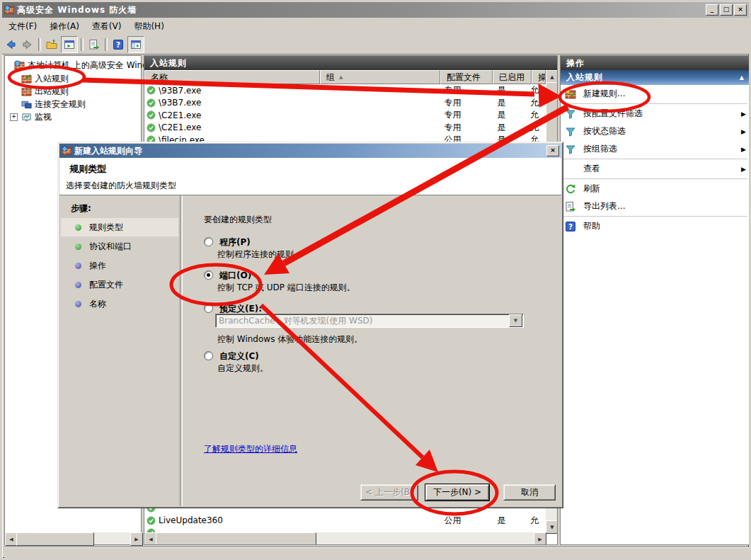 Image resolution: width=751 pixels, height=560 pixels. What do you see at coordinates (23, 27) in the screenshot?
I see `menu-file: 文件(F)` at bounding box center [23, 27].